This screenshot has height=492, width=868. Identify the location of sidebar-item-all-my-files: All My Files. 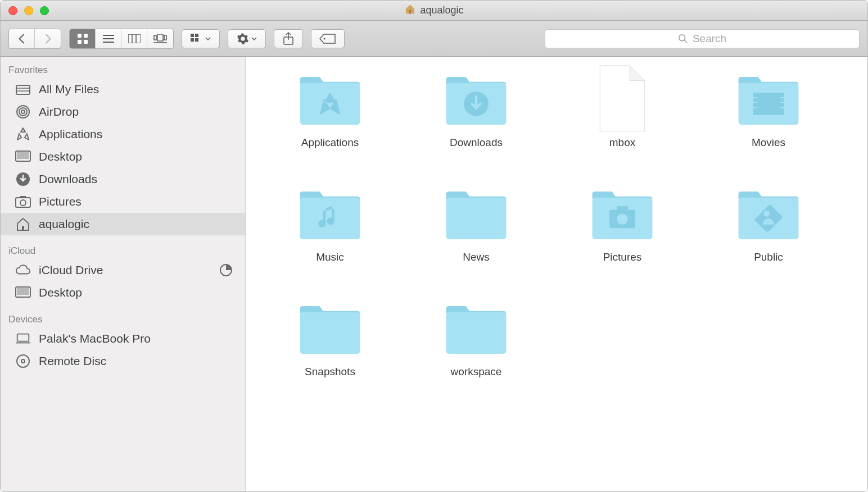
(123, 89).